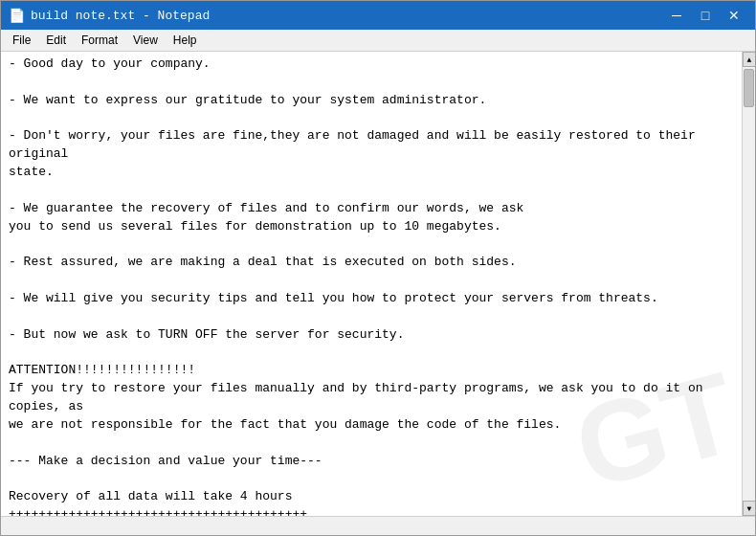 This screenshot has height=536, width=756. What do you see at coordinates (21, 40) in the screenshot?
I see `menu-file: File` at bounding box center [21, 40].